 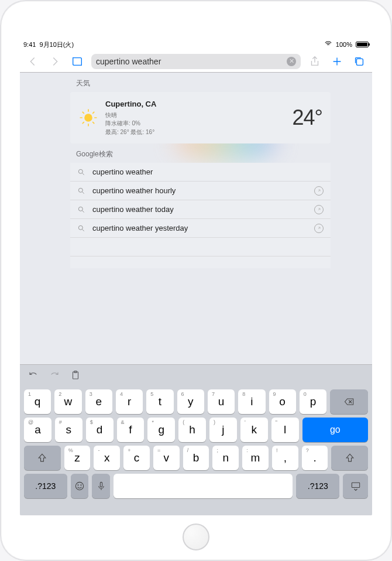 I want to click on key-u: 7u, so click(x=221, y=402).